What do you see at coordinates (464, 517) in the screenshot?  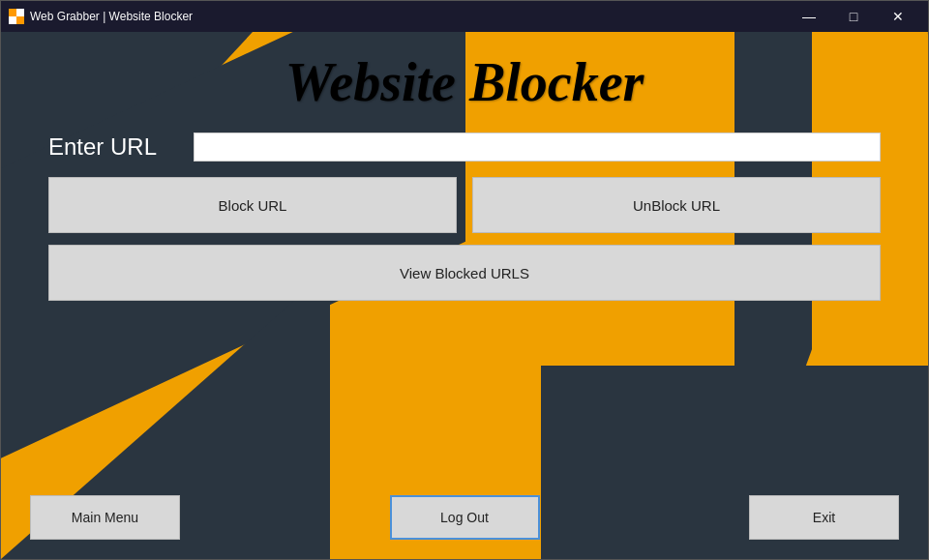 I see `bottom-bar: Main Menu Log Out Exit` at bounding box center [464, 517].